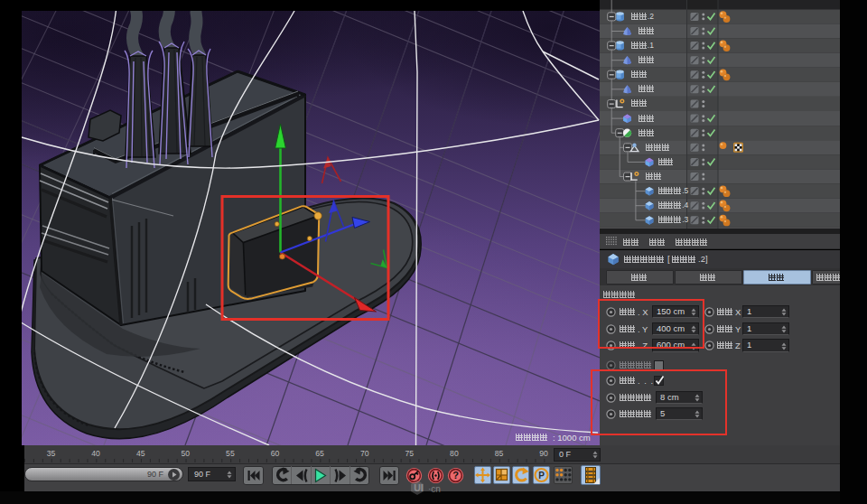 The width and height of the screenshot is (867, 504). I want to click on svg-text: 75, so click(410, 453).